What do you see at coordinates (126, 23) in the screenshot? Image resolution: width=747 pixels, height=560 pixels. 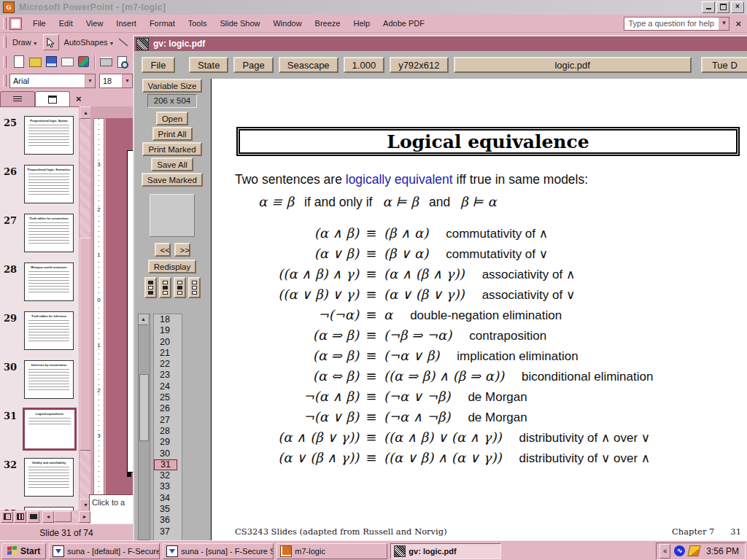 I see `menu-item-insert: Insert` at bounding box center [126, 23].